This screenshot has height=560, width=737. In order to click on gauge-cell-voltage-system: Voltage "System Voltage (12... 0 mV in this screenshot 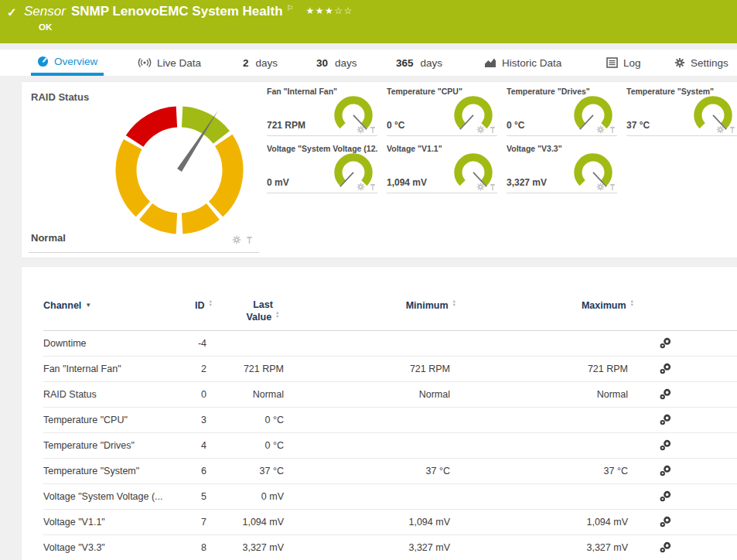, I will do `click(322, 169)`.